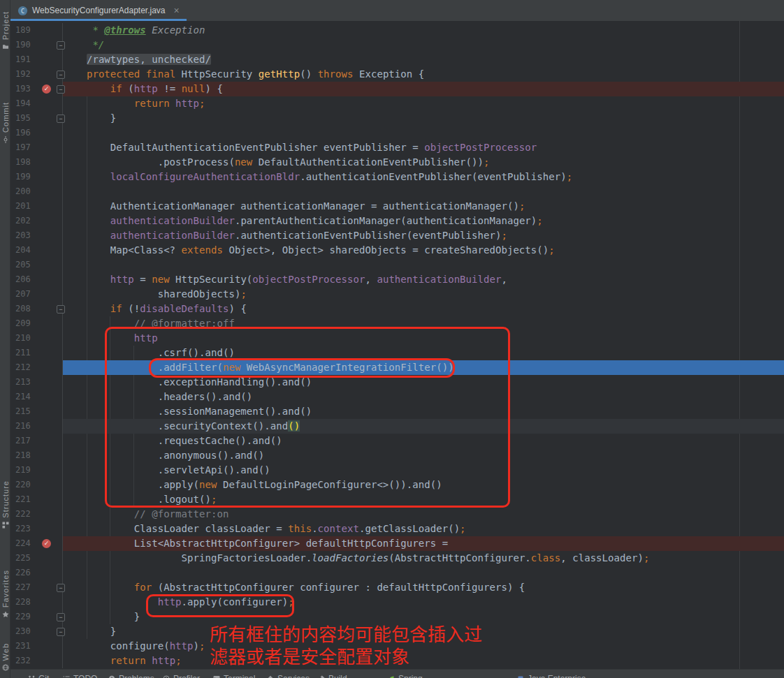  Describe the element at coordinates (182, 675) in the screenshot. I see `statusbar-item-profiler: Profiler` at that location.